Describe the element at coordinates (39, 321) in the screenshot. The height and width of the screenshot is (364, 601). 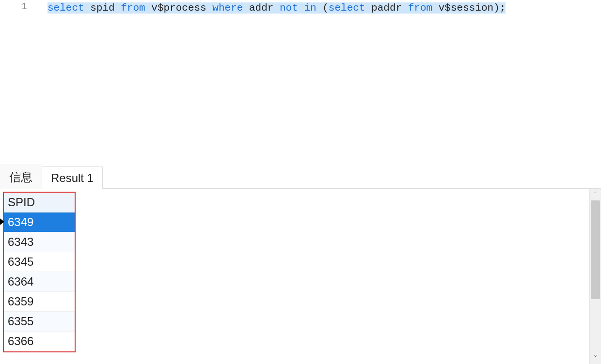
I see `cell-spid: 6355` at that location.